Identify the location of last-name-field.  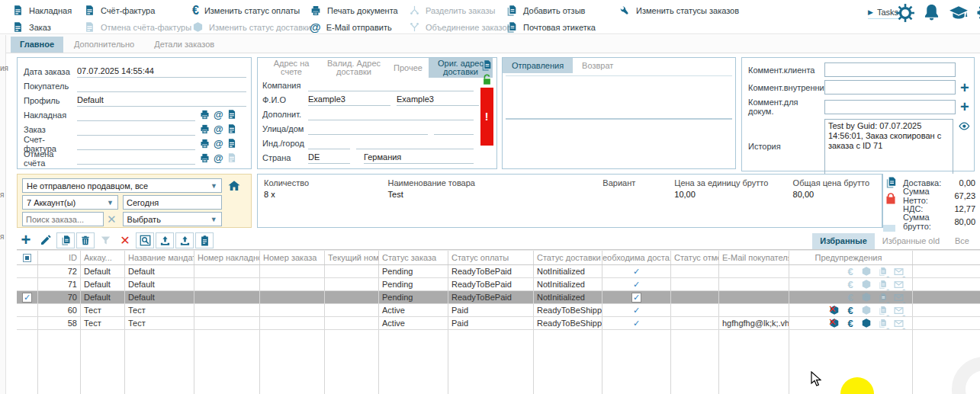
(438, 100).